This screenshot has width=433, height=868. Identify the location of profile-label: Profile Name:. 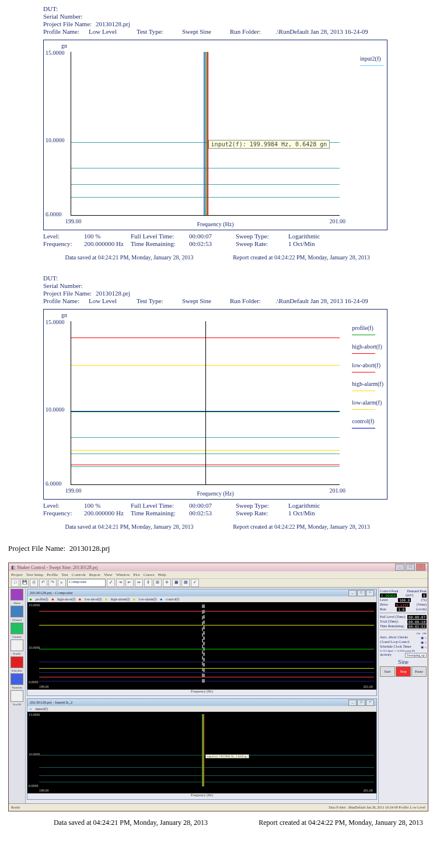
(64, 31).